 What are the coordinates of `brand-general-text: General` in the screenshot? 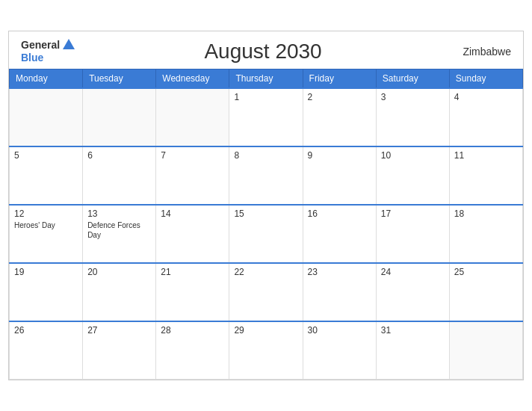 It's located at (40, 45).